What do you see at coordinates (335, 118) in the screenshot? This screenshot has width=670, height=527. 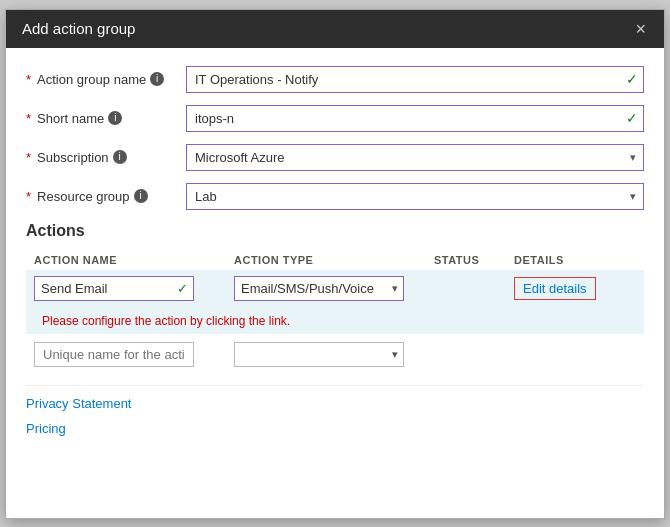 I see `short-name-row: * Short name i ✓` at bounding box center [335, 118].